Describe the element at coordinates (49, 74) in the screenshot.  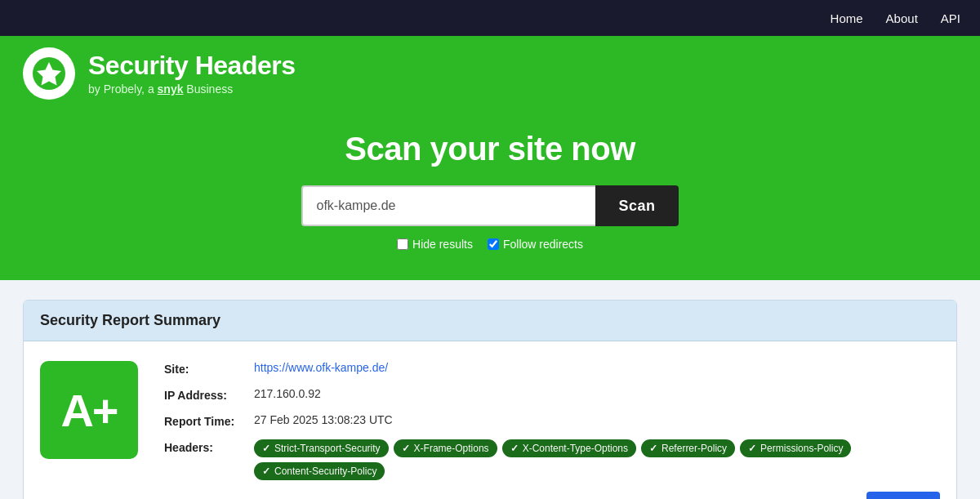
I see `logo` at that location.